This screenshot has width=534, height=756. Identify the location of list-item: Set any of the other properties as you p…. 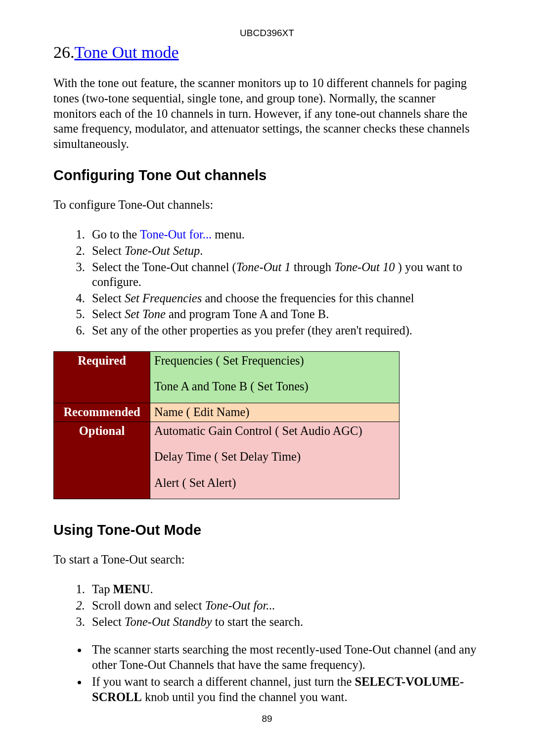
(284, 331).